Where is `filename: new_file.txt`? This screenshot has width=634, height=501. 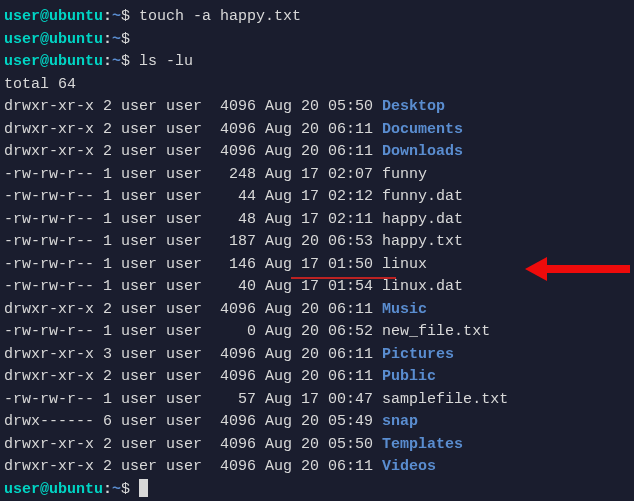 filename: new_file.txt is located at coordinates (432, 332).